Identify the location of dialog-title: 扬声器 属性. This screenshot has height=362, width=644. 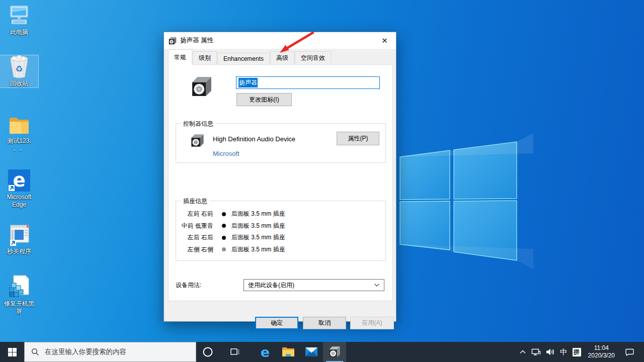
(197, 40).